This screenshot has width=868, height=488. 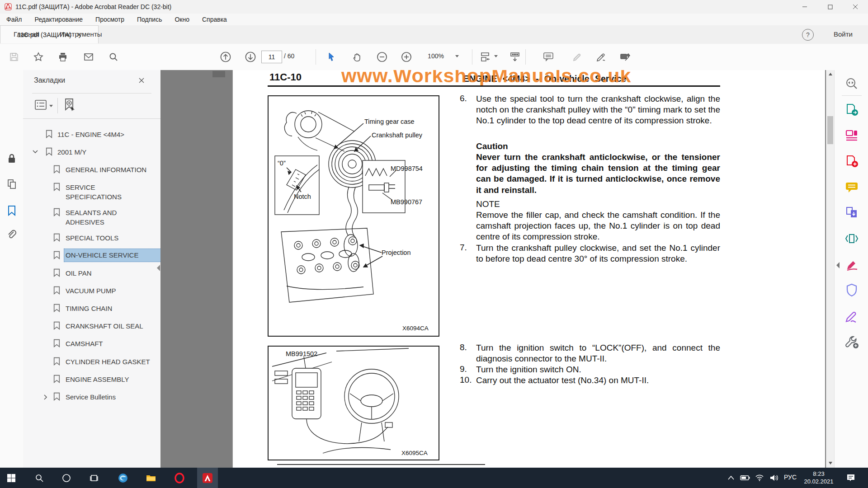 I want to click on item-number: 7., so click(x=463, y=248).